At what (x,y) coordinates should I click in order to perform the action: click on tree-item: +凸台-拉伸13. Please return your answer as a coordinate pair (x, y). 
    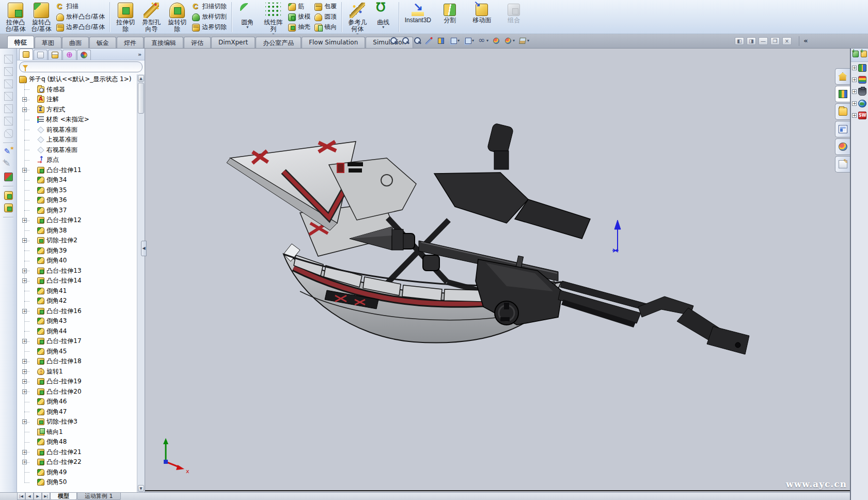
    Looking at the image, I should click on (80, 271).